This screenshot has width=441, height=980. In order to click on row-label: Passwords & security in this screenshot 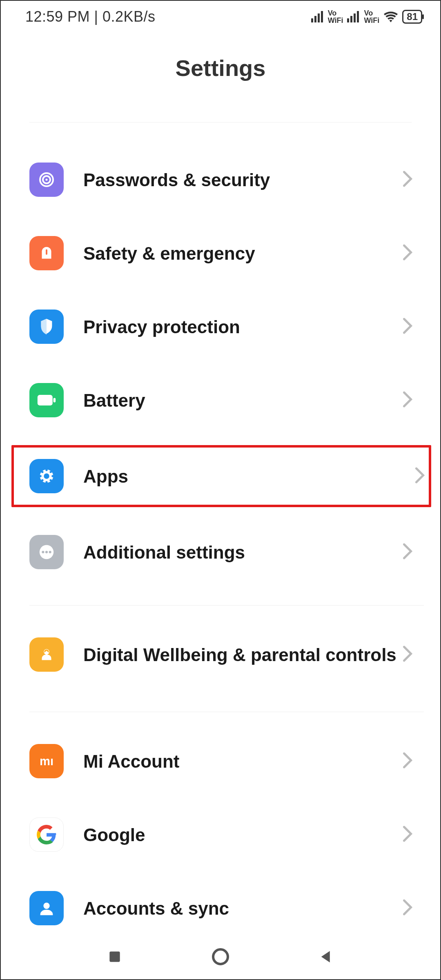, I will do `click(233, 180)`.